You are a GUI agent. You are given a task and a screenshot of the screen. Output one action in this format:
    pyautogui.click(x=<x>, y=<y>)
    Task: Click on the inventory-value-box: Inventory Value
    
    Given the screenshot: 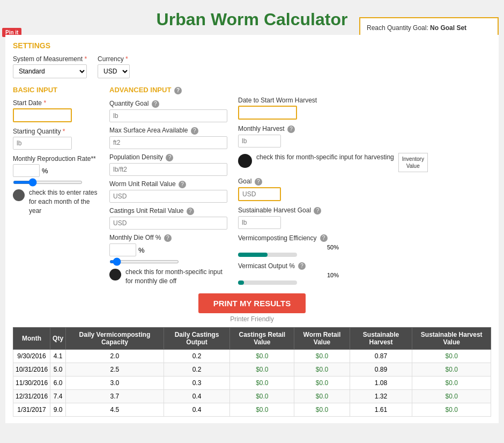 What is the action you would take?
    pyautogui.click(x=413, y=163)
    